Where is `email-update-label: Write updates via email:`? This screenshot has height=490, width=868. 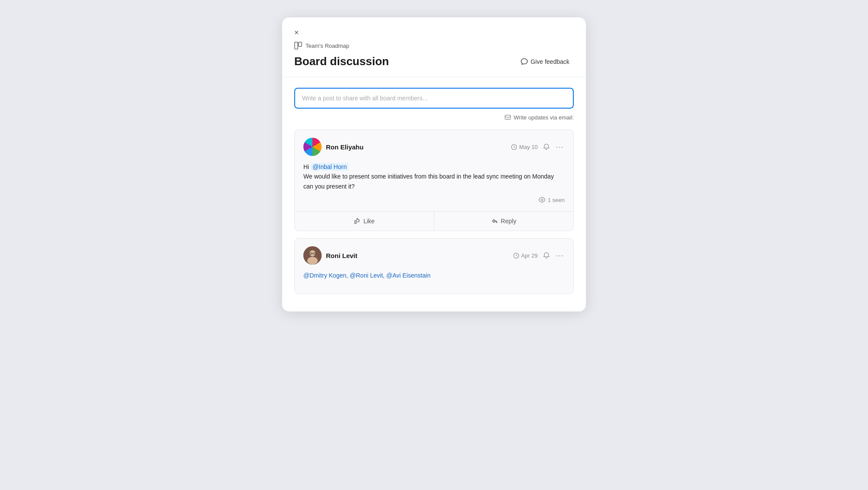 email-update-label: Write updates via email: is located at coordinates (544, 117).